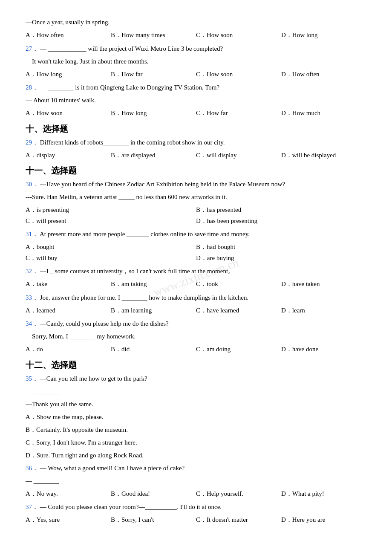  Describe the element at coordinates (196, 252) in the screenshot. I see `q31-options-row: A．bought B．had bought C．will buy D．are b…` at that location.